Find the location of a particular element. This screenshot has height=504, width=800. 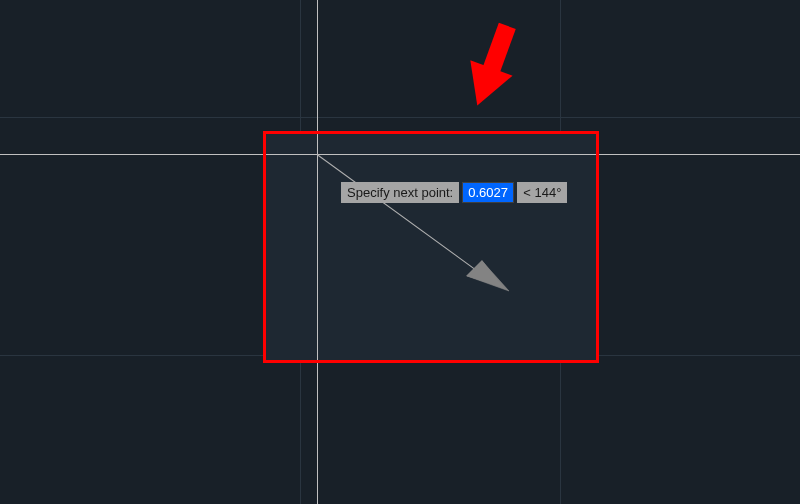

prompt-label-text: Specify next point: is located at coordinates (400, 192).